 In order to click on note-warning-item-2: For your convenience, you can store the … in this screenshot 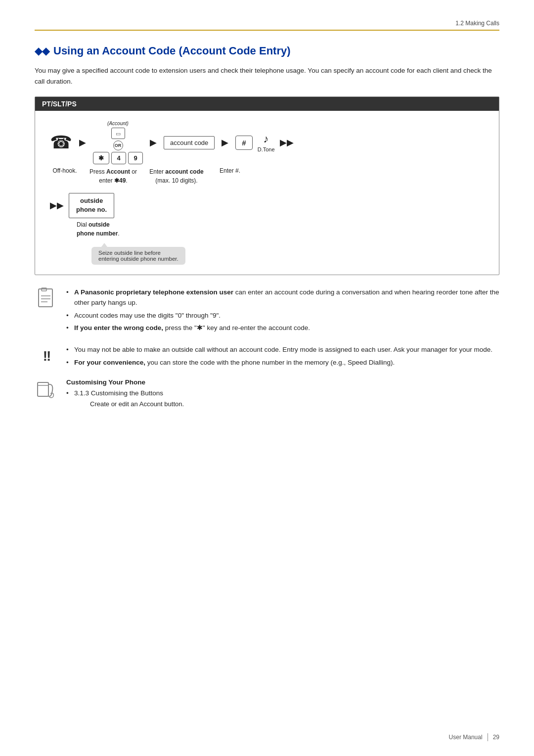, I will do `click(283, 363)`.